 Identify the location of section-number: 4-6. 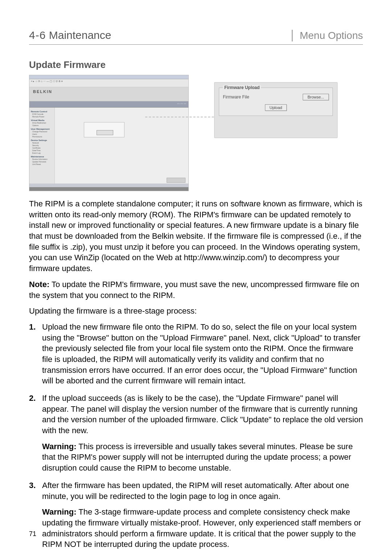
(37, 35).